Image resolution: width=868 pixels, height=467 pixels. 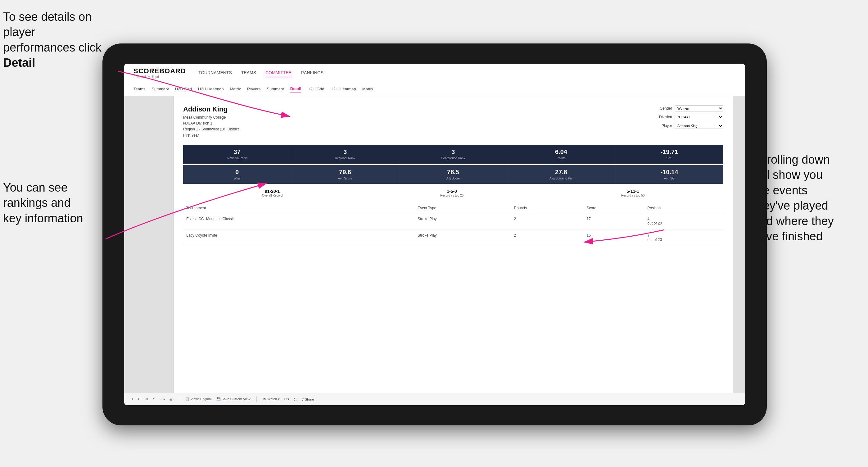 I want to click on th-position: Position, so click(x=684, y=208).